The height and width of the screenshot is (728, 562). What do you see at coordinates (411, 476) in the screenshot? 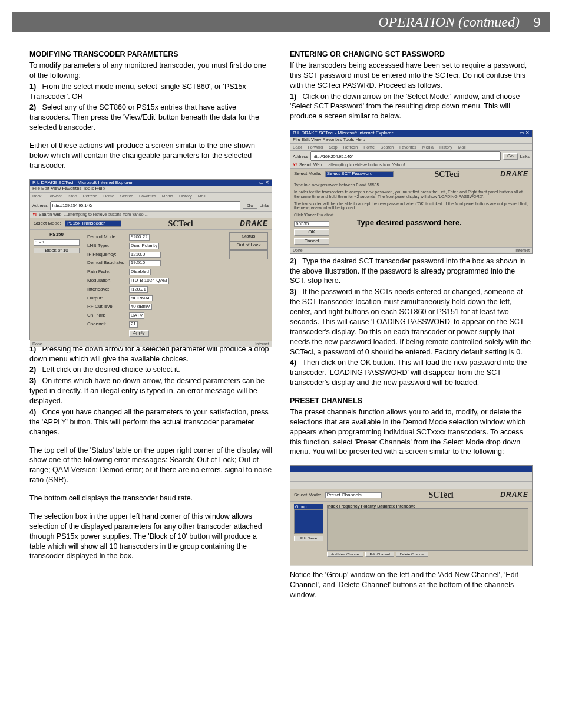
I see `browser-toolbar` at bounding box center [411, 476].